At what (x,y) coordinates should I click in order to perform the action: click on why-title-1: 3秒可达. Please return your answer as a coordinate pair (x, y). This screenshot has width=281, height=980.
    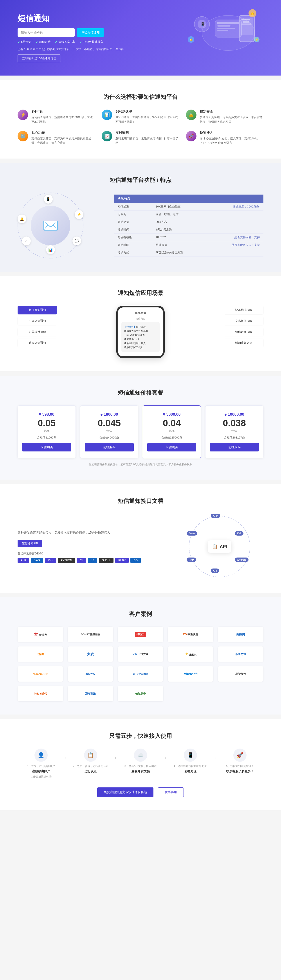
    Looking at the image, I should click on (63, 112).